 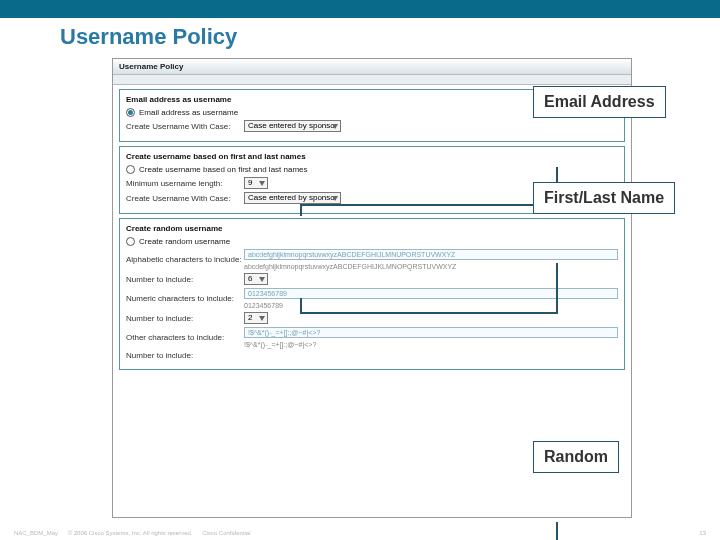 What do you see at coordinates (226, 533) in the screenshot?
I see `footer-confidential: Cisco Confidential` at bounding box center [226, 533].